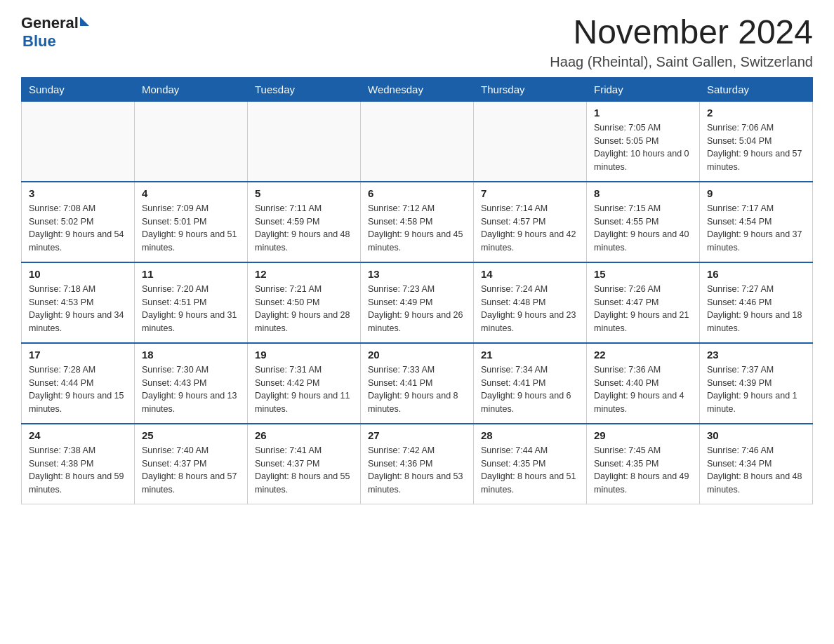 The width and height of the screenshot is (834, 644). I want to click on day-info: Sunrise: 7:27 AM Sunset: 4:46 PM Dayligh…, so click(756, 309).